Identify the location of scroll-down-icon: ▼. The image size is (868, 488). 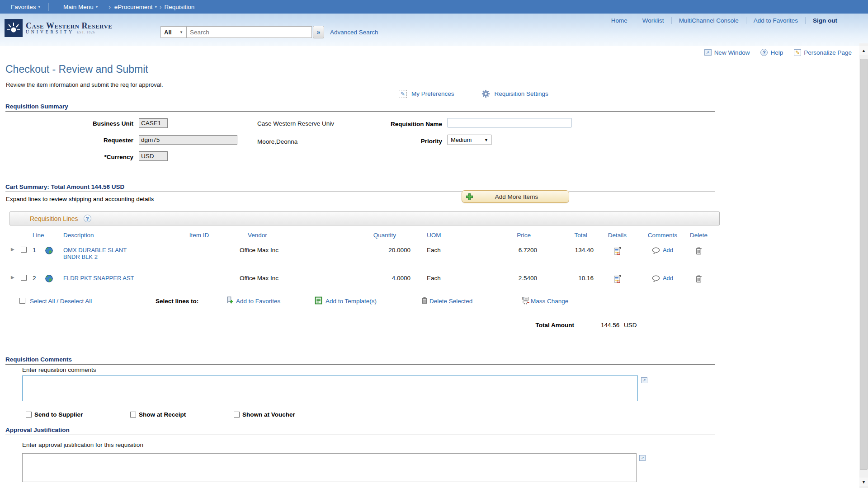
(863, 482).